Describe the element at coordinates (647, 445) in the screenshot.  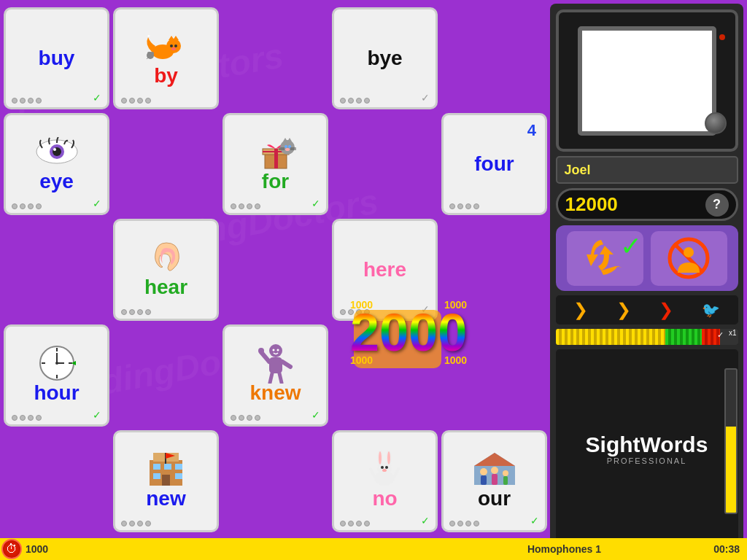
I see `logo-text-line1: SightWords` at that location.